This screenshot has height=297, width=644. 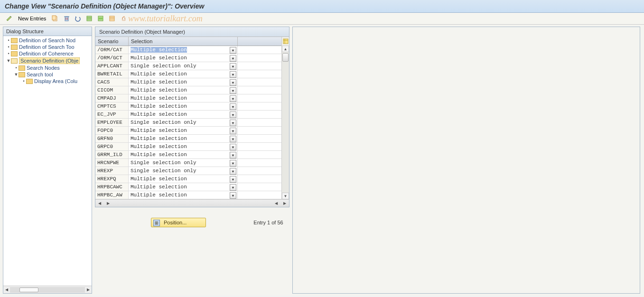 I want to click on select-block-icon, so click(x=101, y=19).